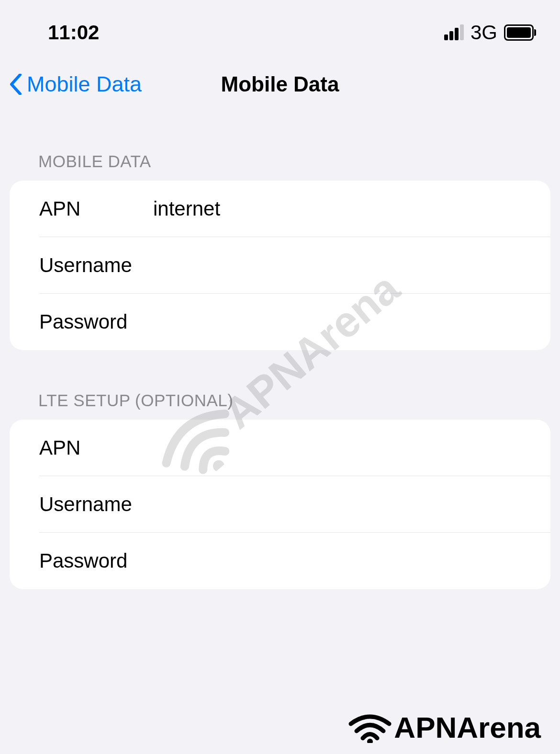  I want to click on status-indicators: 3G, so click(490, 33).